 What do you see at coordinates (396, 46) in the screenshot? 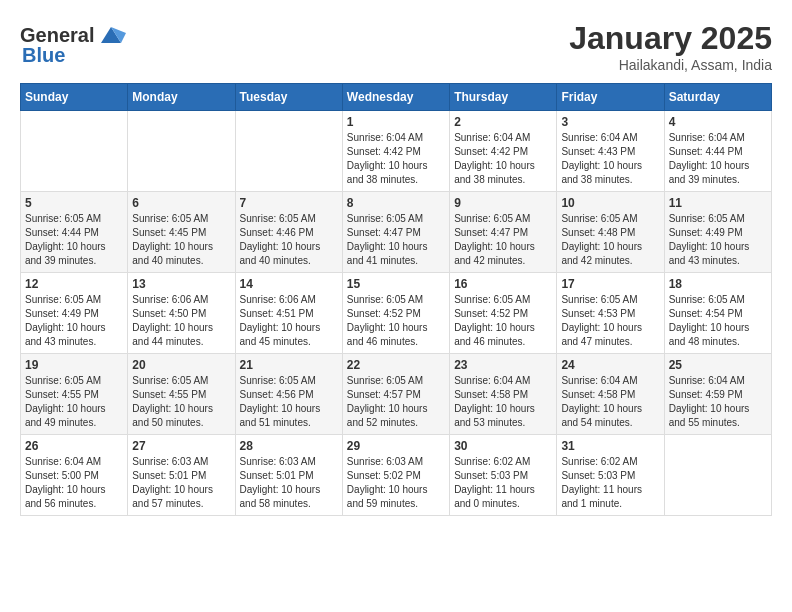
I see `page-header: General Blue January 2025 Hailakandi, As…` at bounding box center [396, 46].